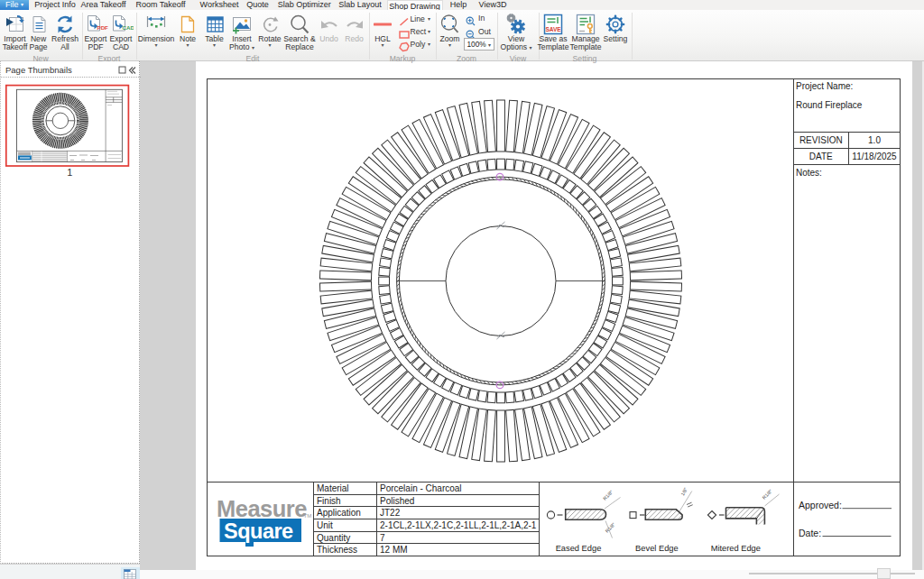  I want to click on svg-text: Eased Edge, so click(579, 548).